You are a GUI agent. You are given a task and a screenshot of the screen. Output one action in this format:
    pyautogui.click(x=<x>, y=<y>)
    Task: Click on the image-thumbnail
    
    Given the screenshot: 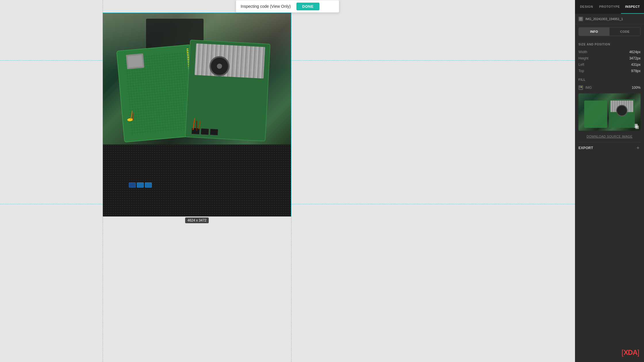 What is the action you would take?
    pyautogui.click(x=610, y=112)
    